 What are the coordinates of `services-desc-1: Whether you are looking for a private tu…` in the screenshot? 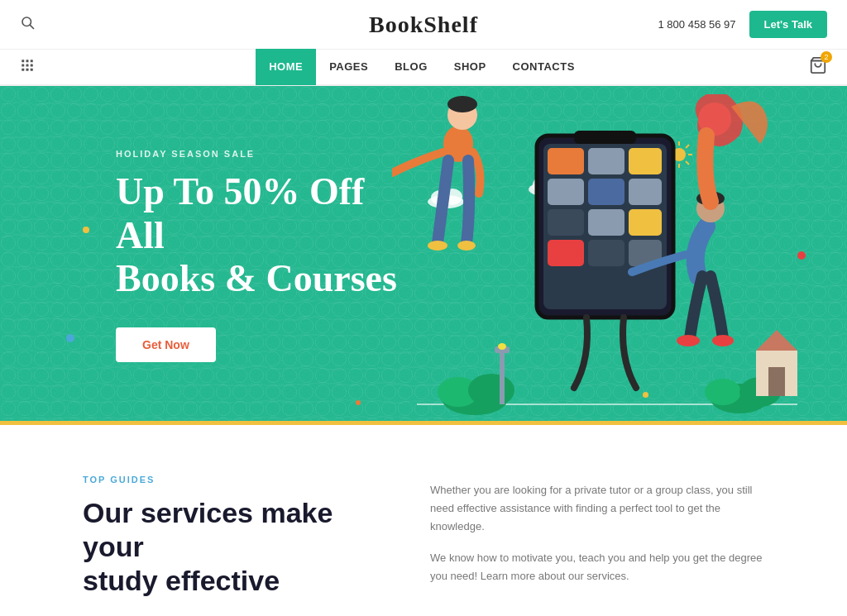 It's located at (597, 509).